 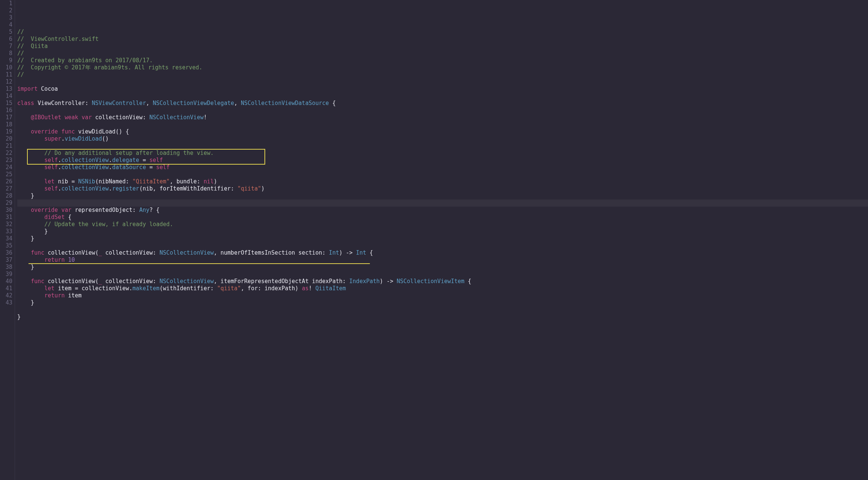 What do you see at coordinates (6, 104) in the screenshot?
I see `line-number: 15` at bounding box center [6, 104].